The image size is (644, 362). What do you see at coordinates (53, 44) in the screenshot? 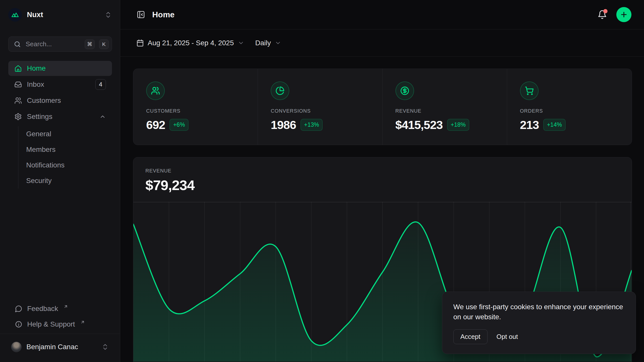
I see `search-placeholder: Search...` at bounding box center [53, 44].